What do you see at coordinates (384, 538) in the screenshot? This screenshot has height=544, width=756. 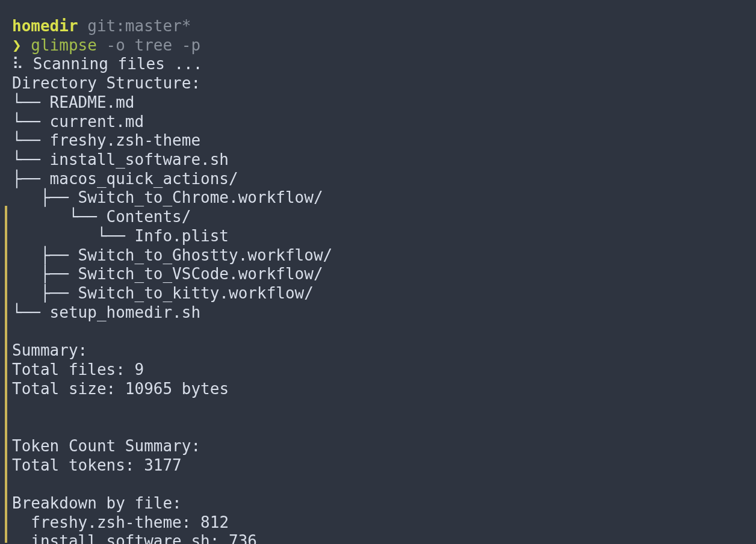 I see `breakdown-item: install_software.sh: 736` at bounding box center [384, 538].